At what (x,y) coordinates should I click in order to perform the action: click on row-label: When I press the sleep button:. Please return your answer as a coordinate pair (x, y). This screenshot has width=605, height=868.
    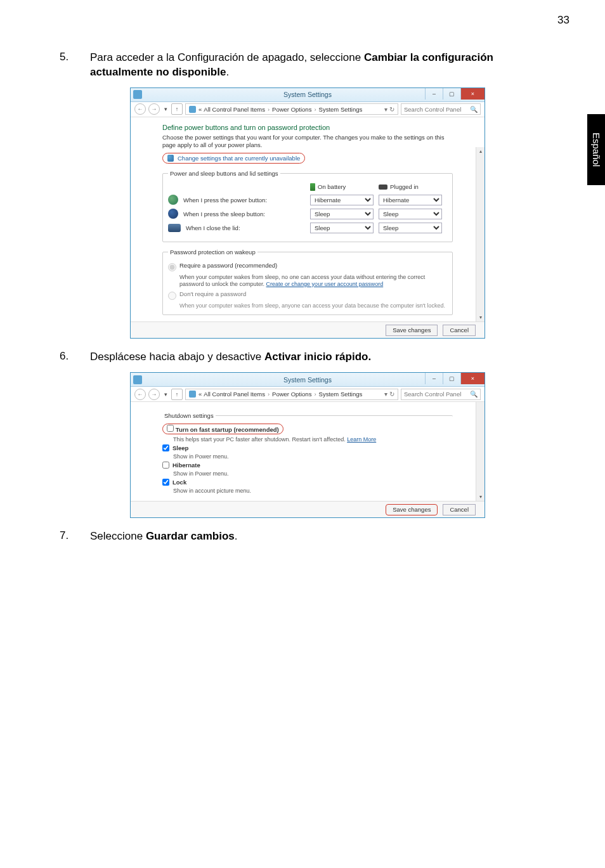
    Looking at the image, I should click on (247, 214).